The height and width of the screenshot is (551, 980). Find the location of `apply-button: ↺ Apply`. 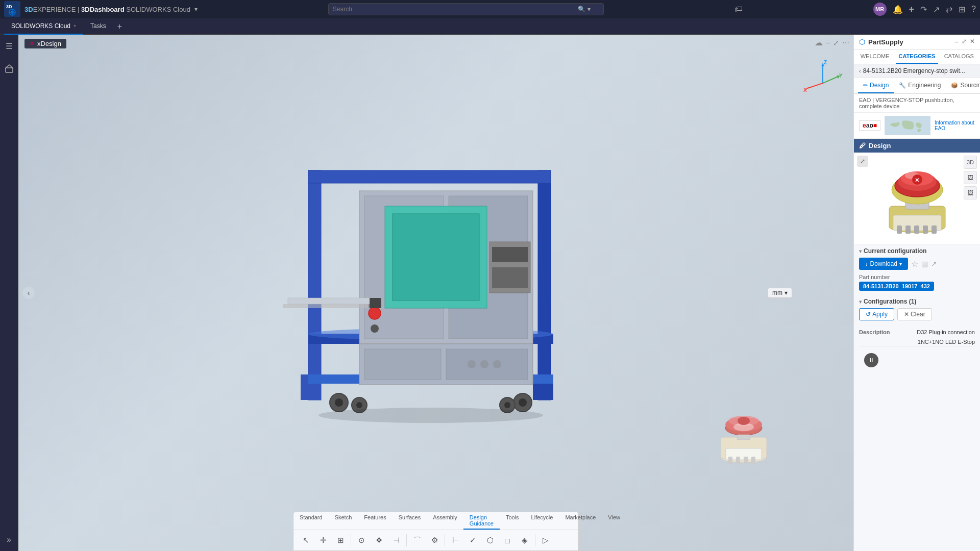

apply-button: ↺ Apply is located at coordinates (877, 314).